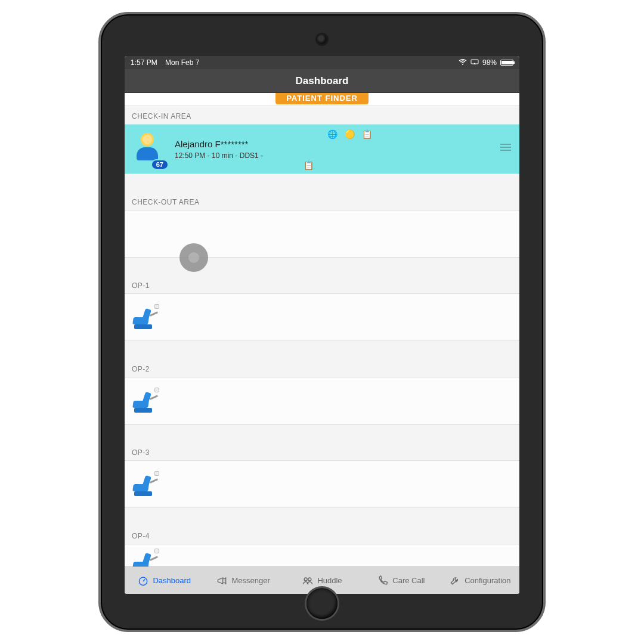 This screenshot has height=644, width=644. Describe the element at coordinates (322, 100) in the screenshot. I see `finder-row: PATIENT FINDER` at that location.